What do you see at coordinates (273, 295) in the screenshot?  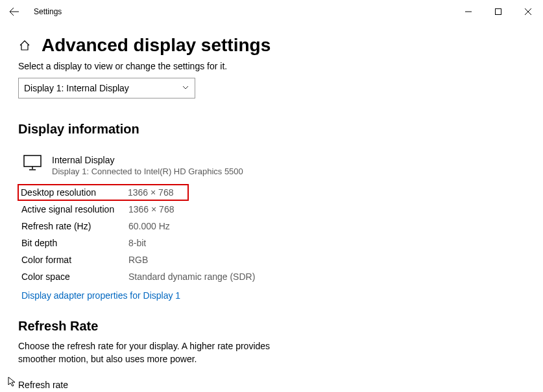 I see `display-adapter-link: Display adapter properties for Display 1` at bounding box center [273, 295].